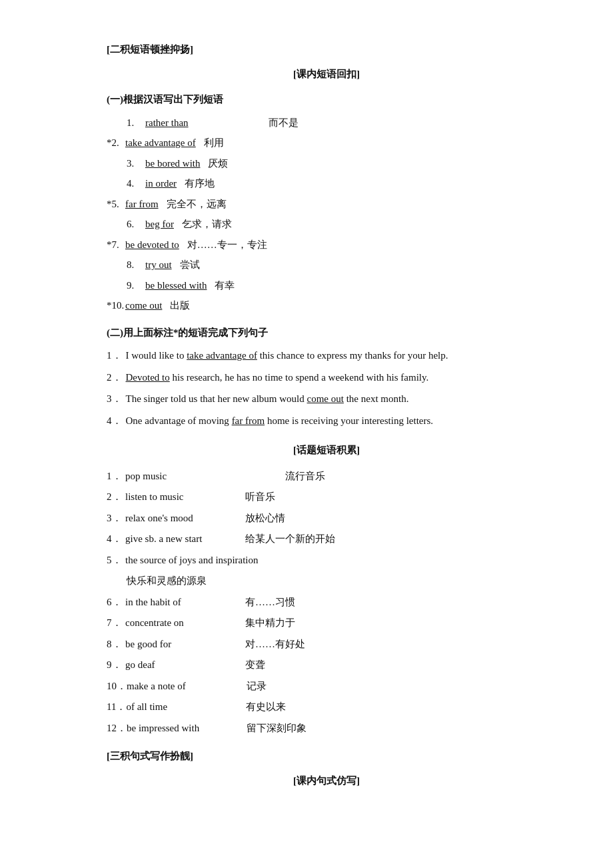  I want to click on vocab-cn-3: 放松心情, so click(265, 519).